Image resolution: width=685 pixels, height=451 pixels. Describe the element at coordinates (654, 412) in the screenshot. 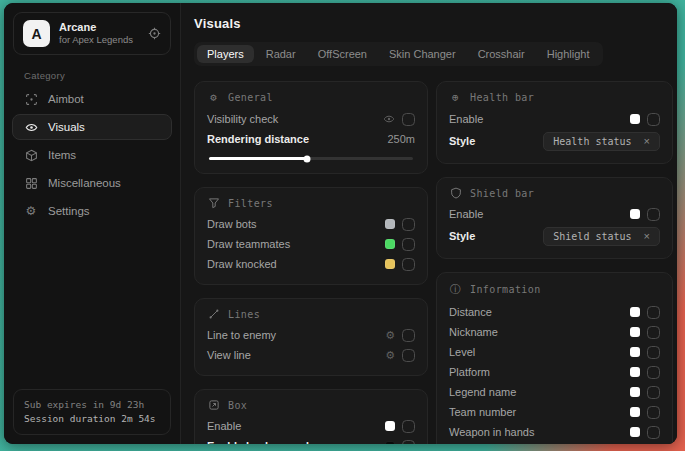

I see `team-number-checkbox` at that location.